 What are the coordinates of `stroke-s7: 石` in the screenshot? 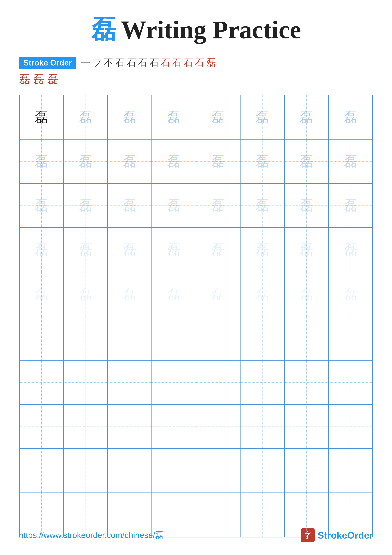 It's located at (154, 63).